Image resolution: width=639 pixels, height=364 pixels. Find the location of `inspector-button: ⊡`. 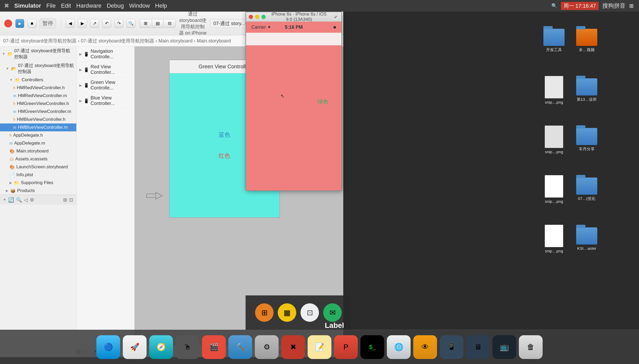

inspector-button: ⊡ is located at coordinates (310, 313).